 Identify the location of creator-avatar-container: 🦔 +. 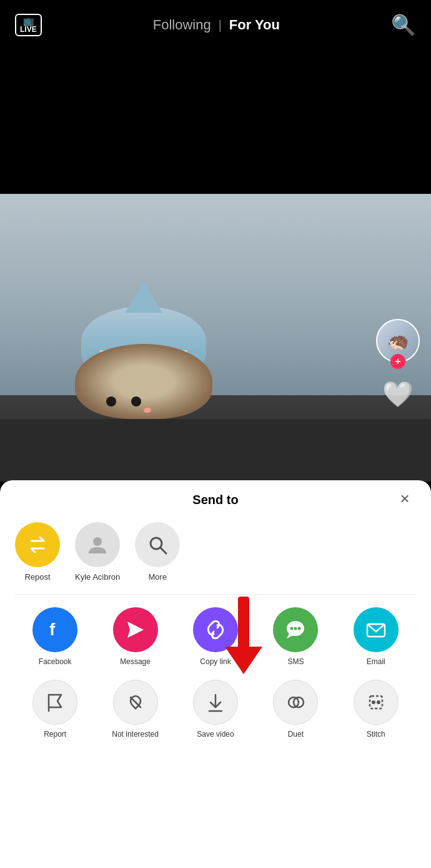
(398, 341).